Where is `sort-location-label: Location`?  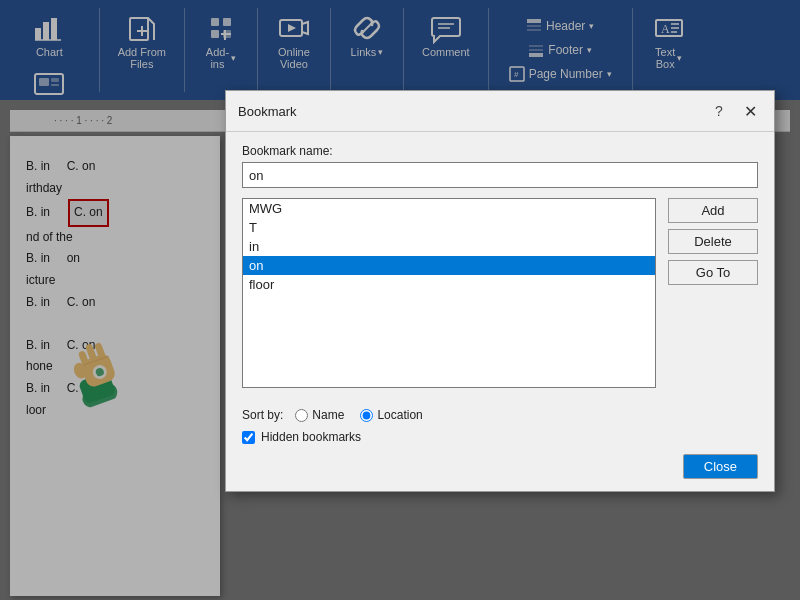 sort-location-label: Location is located at coordinates (400, 415).